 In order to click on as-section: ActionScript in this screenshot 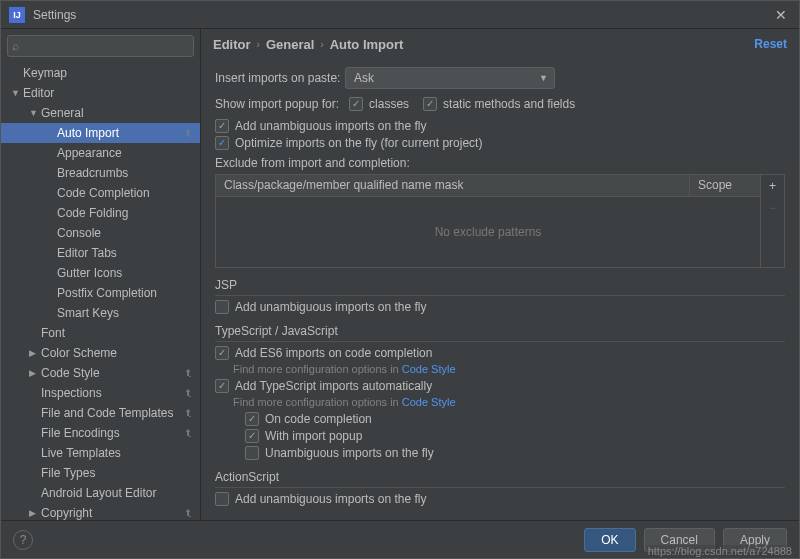, I will do `click(500, 479)`.